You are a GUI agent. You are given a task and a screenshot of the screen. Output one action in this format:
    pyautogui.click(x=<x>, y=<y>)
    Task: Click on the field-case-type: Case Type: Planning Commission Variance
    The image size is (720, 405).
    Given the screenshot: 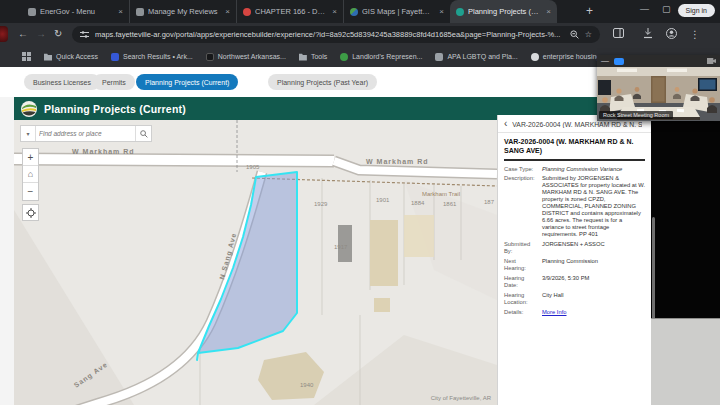 What is the action you would take?
    pyautogui.click(x=574, y=170)
    